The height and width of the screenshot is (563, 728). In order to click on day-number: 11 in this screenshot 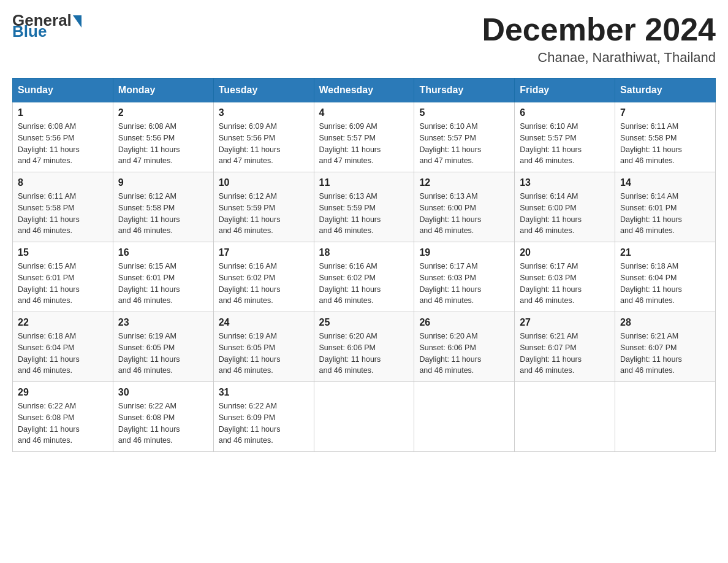, I will do `click(364, 183)`.